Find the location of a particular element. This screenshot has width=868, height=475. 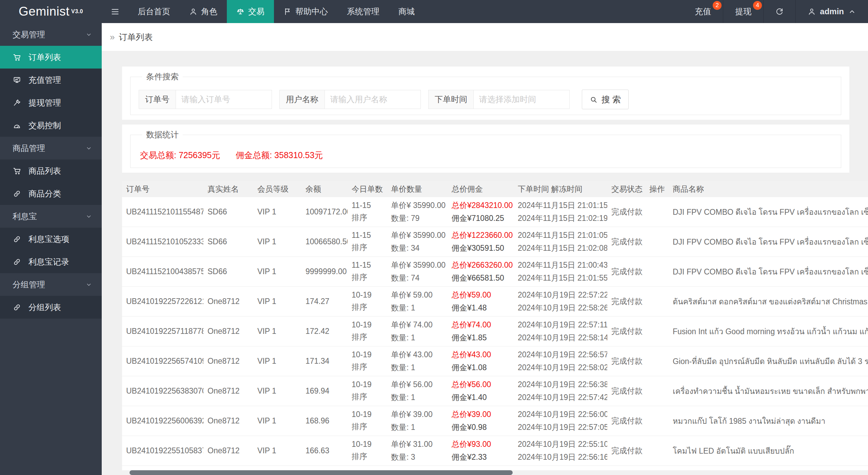

sidebar-item-interest-options: 利息宝选项 is located at coordinates (51, 239).